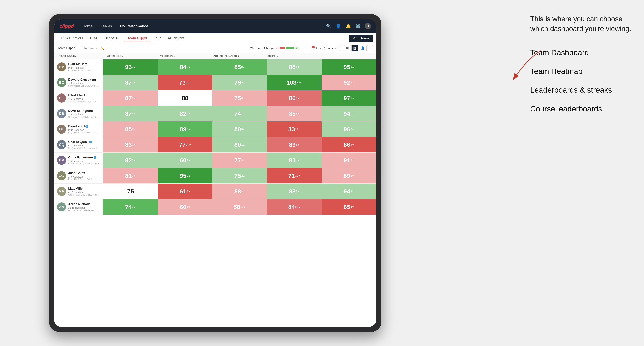 The image size is (644, 346). Describe the element at coordinates (137, 38) in the screenshot. I see `tab-team-clippd: Team Clippd` at that location.